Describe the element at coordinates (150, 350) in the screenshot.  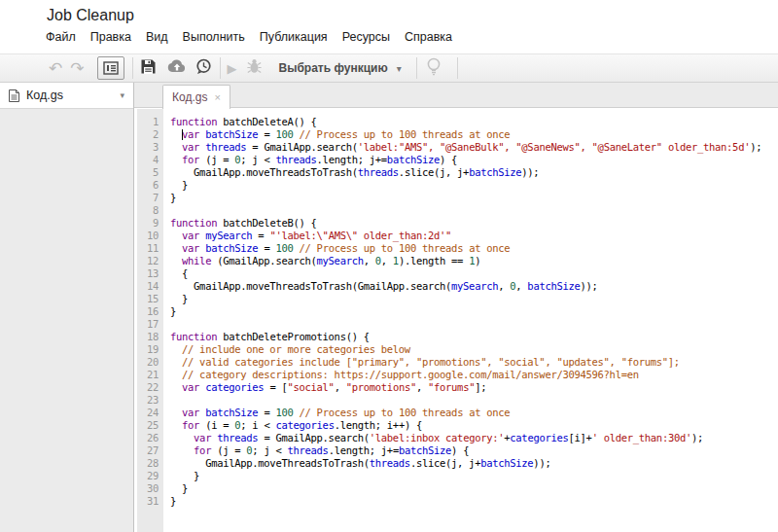
I see `line-number: 19` at that location.